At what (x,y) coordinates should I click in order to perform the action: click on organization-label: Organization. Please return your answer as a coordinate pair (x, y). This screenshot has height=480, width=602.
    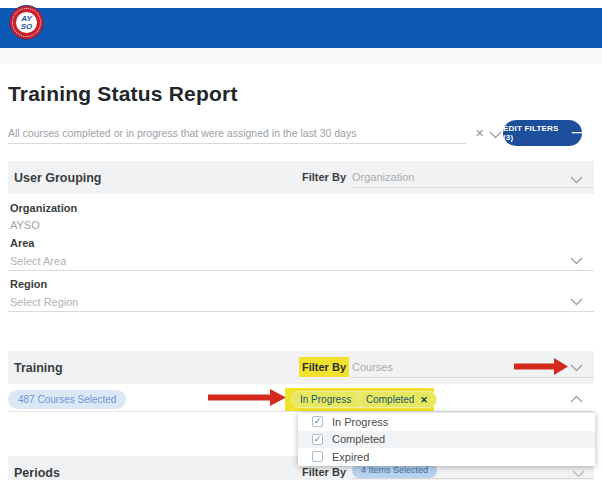
    Looking at the image, I should click on (44, 208).